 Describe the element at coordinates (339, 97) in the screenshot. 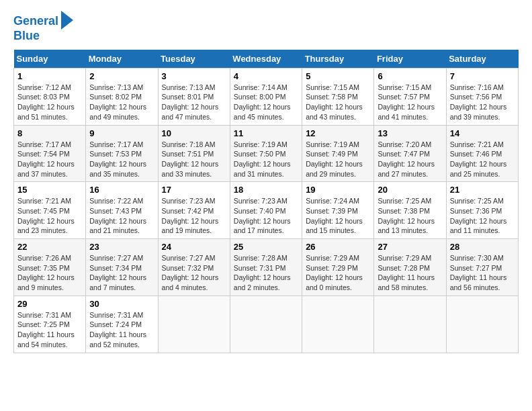

I see `calendar-cell: 5Sunrise: 7:15 AMSunset: 7:58 PMDaylight…` at that location.